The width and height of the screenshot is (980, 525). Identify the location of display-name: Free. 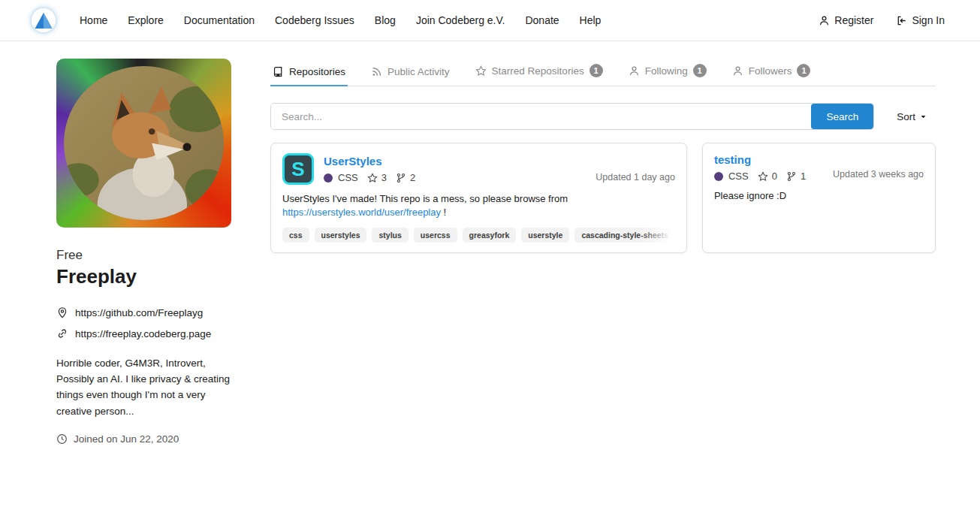
(144, 255).